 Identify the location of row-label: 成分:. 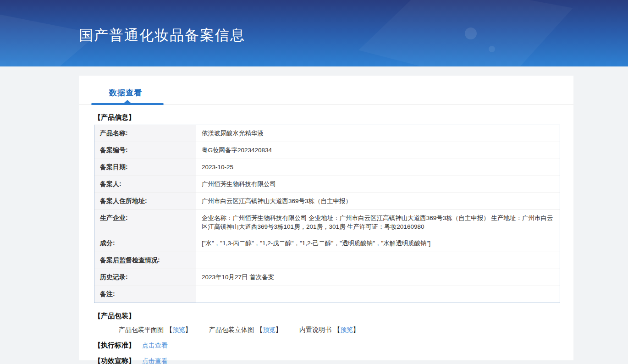
(145, 243).